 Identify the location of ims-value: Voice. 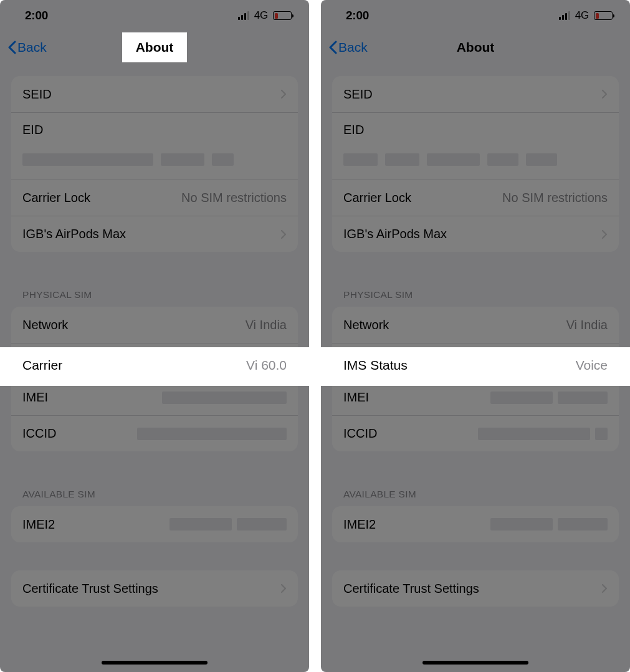
(592, 365).